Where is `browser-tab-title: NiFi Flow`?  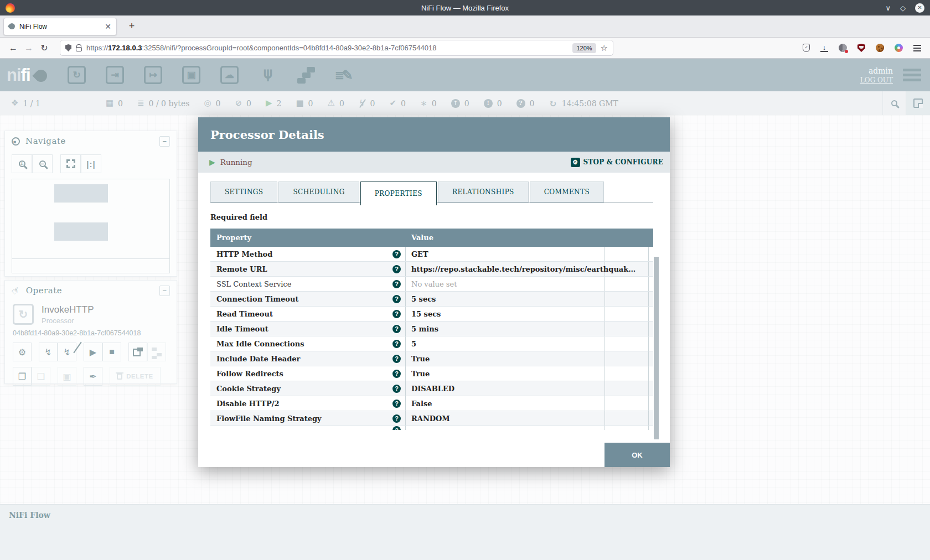
browser-tab-title: NiFi Flow is located at coordinates (60, 27).